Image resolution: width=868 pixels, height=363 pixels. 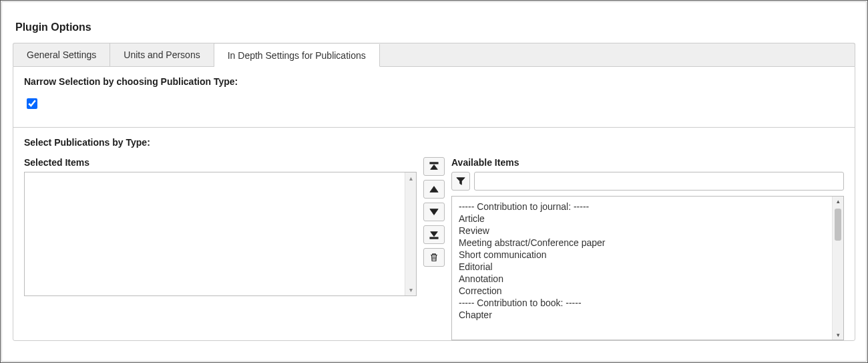 What do you see at coordinates (162, 55) in the screenshot?
I see `tab-units-and-persons: Units and Persons` at bounding box center [162, 55].